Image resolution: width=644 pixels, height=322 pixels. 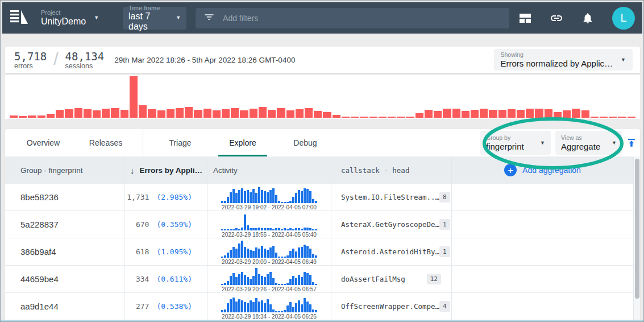 I want to click on table-scrollbar-track, so click(x=637, y=238).